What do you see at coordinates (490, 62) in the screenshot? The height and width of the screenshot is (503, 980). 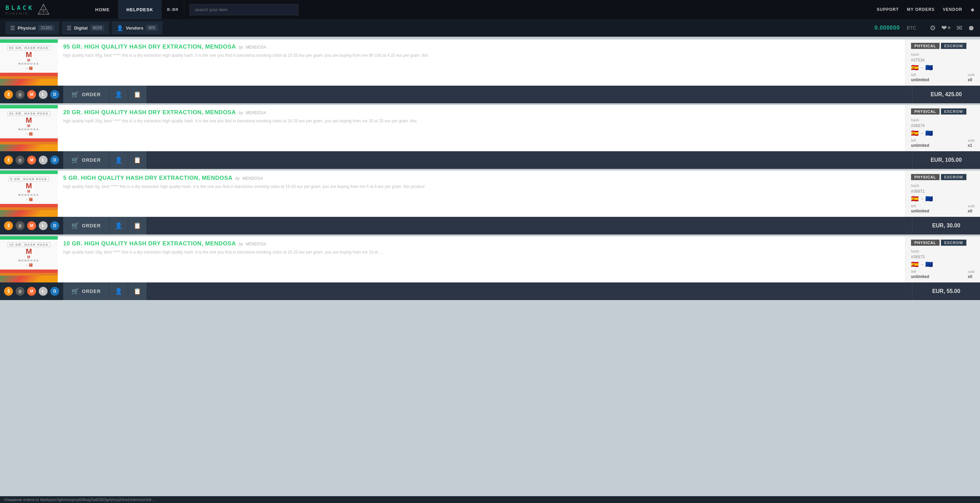 I see `product-top: 95 GR. HASH PACK M M MENDOSA → 🧱 95 GR. …` at bounding box center [490, 62].